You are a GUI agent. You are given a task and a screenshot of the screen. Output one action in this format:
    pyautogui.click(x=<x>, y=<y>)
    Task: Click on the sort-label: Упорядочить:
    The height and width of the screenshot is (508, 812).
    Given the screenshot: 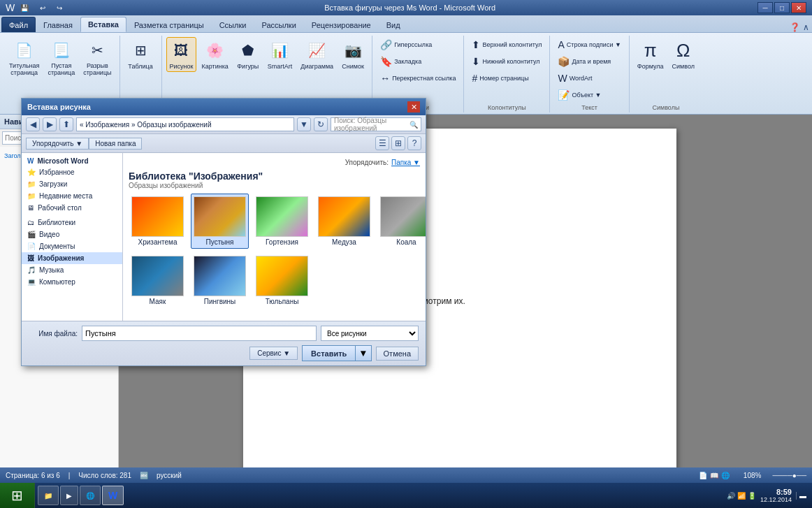 What is the action you would take?
    pyautogui.click(x=367, y=162)
    